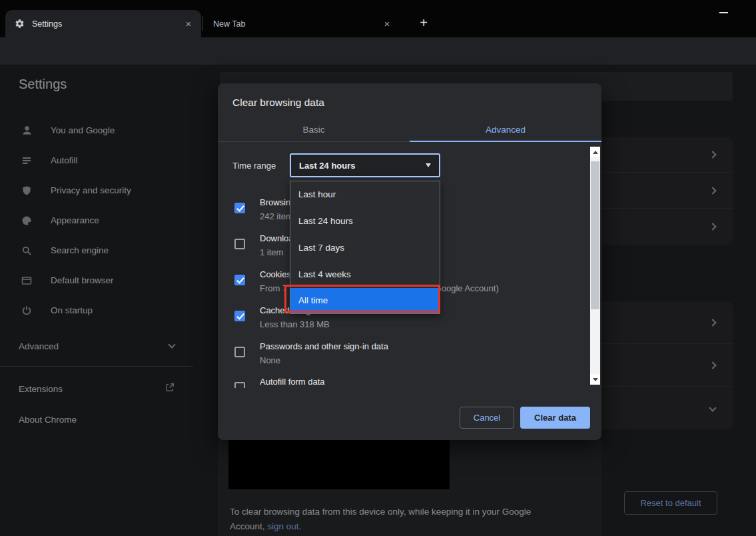  What do you see at coordinates (314, 131) in the screenshot?
I see `tab-basic: Basic` at bounding box center [314, 131].